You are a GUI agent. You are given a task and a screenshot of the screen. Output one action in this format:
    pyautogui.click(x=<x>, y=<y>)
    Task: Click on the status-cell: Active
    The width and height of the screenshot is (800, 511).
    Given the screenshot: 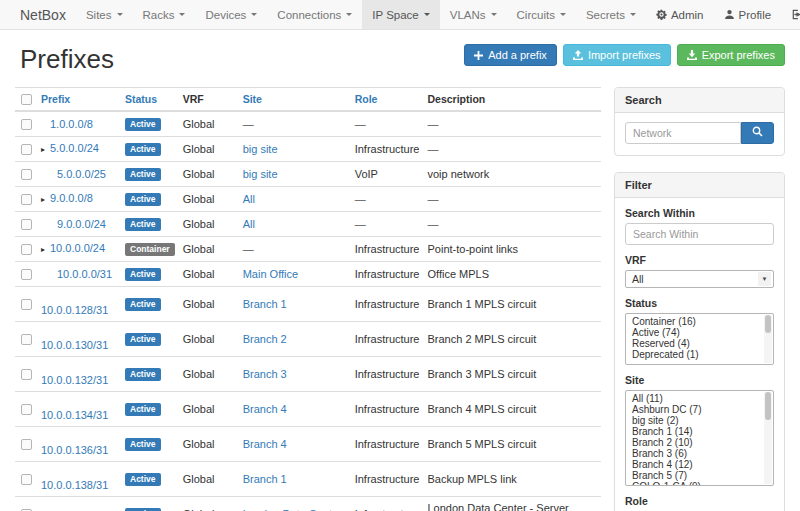 What is the action you would take?
    pyautogui.click(x=150, y=444)
    